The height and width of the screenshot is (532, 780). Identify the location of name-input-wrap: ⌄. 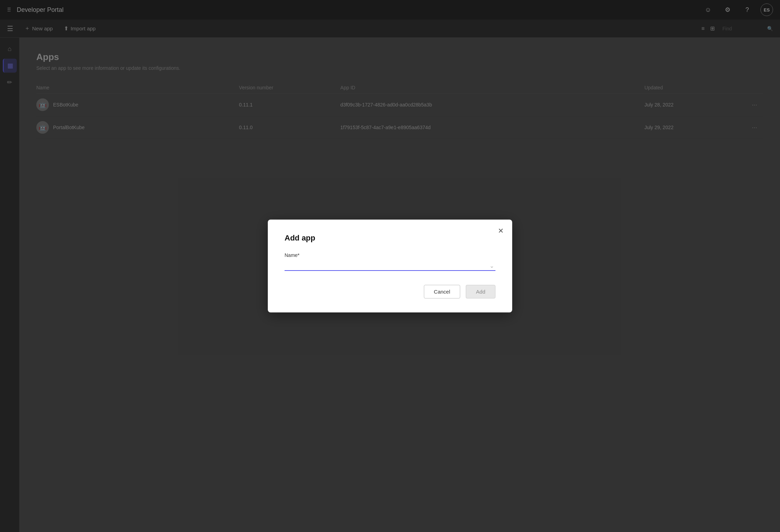
(390, 265).